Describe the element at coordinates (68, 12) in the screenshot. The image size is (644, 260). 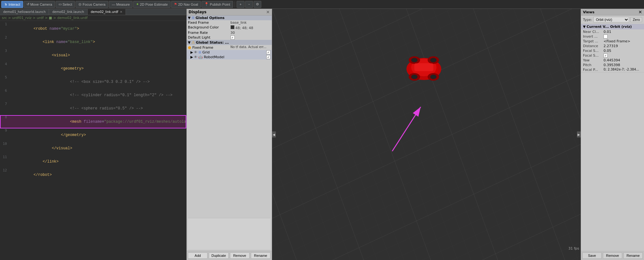
I see `tab-link-launch-label: demo02_link.launch` at that location.